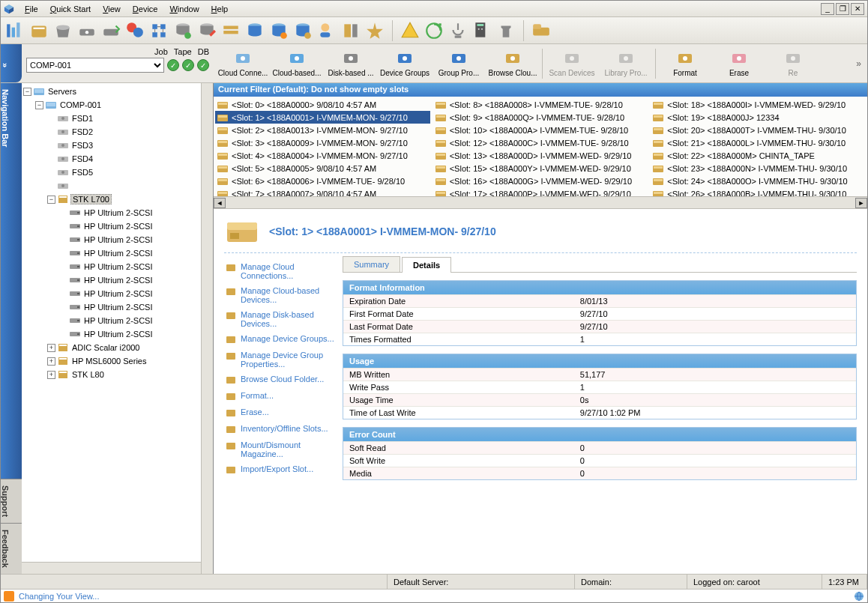  I want to click on slot-row: <Slot: 19> <188A000J> 12334, so click(759, 117).